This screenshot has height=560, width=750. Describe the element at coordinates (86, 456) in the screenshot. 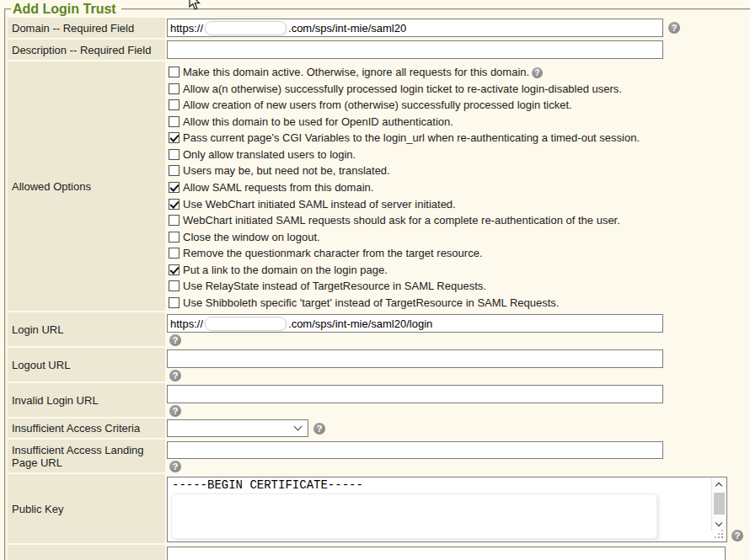

I see `field-label-insufficient-access-landing-page-url: Insufficient Access Landing Page URL` at that location.